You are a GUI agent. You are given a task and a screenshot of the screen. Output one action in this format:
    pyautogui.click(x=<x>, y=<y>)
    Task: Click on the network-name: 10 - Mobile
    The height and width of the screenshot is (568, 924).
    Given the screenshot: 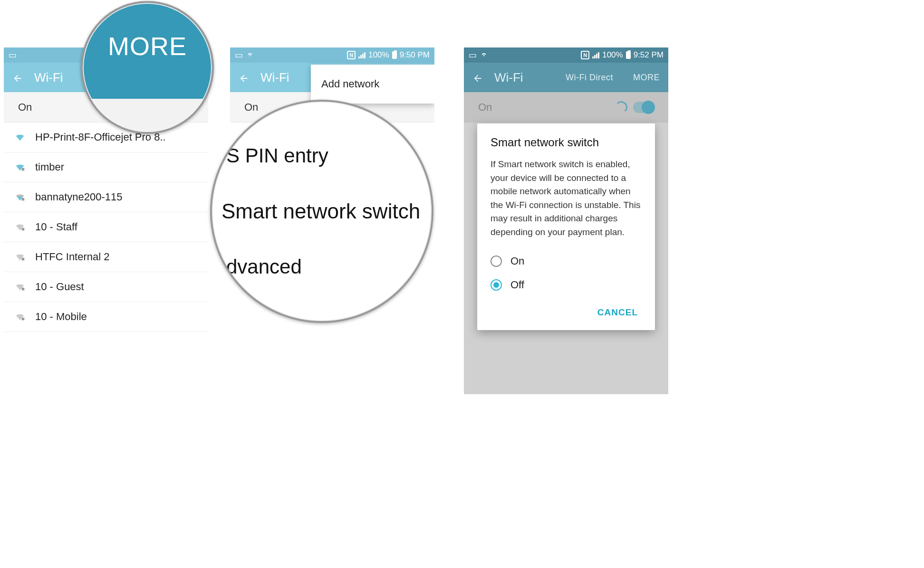 What is the action you would take?
    pyautogui.click(x=61, y=317)
    